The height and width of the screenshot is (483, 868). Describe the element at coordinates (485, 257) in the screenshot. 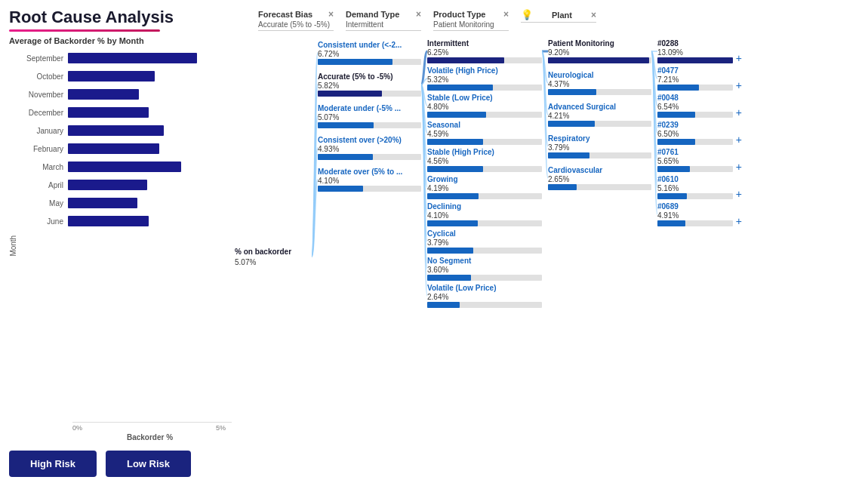

I see `sankey-col-2: Intermittent6.25%Volatile (High Price)5.…` at that location.